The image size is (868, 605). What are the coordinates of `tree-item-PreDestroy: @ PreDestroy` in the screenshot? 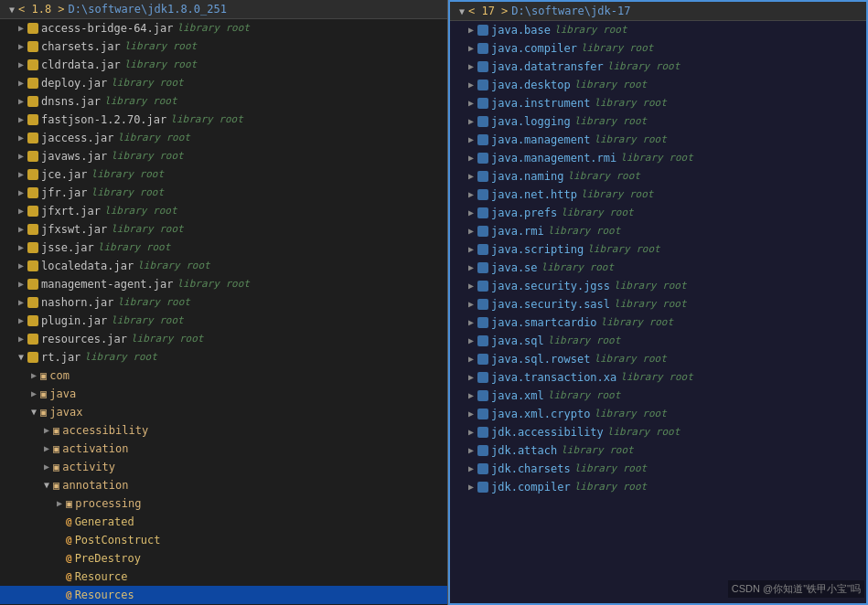 It's located at (223, 558).